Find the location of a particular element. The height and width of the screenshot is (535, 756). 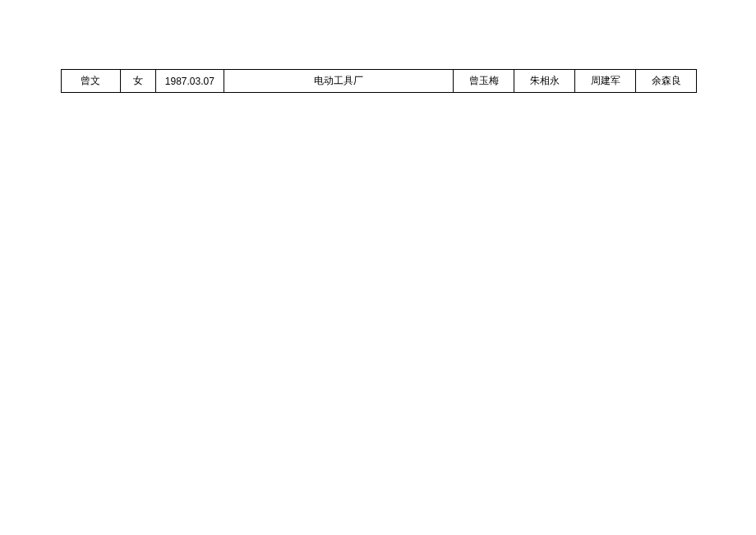

table-row: 曾文 女 1987.03.07 电动工具厂 曾玉梅 朱相永 周建军 余森良 is located at coordinates (380, 81).